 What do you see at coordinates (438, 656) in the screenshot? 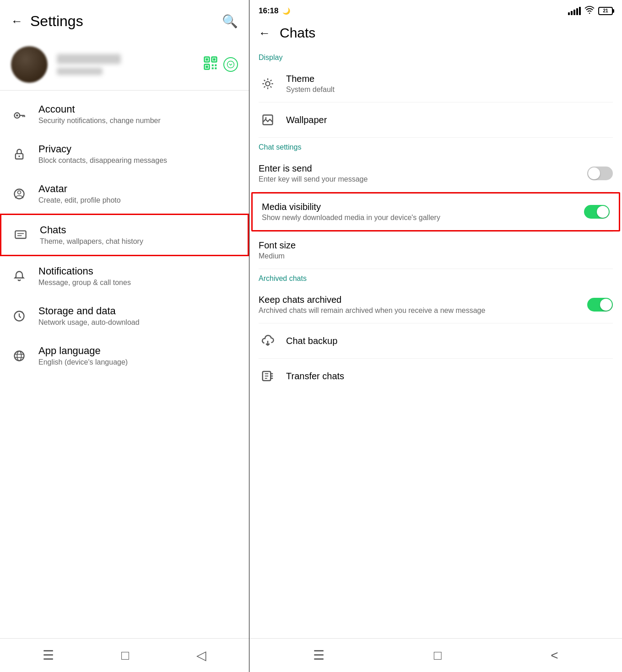
I see `home-nav-icon: □` at bounding box center [438, 656].